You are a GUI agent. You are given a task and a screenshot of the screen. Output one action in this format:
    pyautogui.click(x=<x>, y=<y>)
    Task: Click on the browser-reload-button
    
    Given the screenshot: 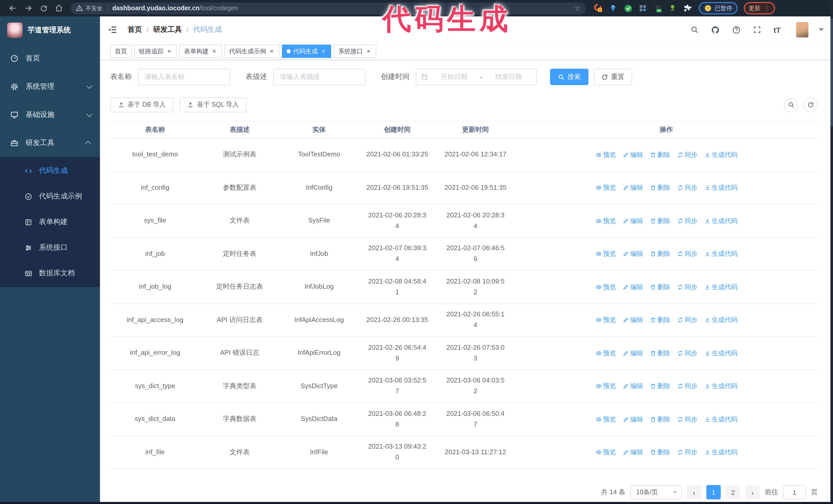 What is the action you would take?
    pyautogui.click(x=44, y=8)
    